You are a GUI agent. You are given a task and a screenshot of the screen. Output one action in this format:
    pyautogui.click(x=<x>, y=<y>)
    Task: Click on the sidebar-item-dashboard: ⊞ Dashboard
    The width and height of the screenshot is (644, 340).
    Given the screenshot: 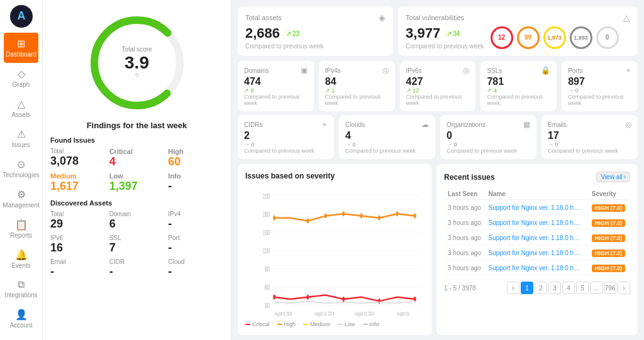 What is the action you would take?
    pyautogui.click(x=21, y=48)
    